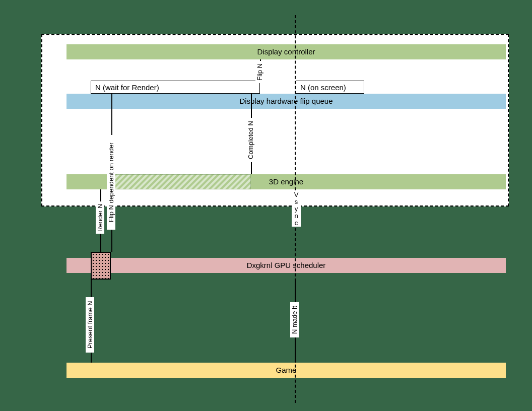 The height and width of the screenshot is (411, 532). I want to click on lane-label: Display controller, so click(286, 51).